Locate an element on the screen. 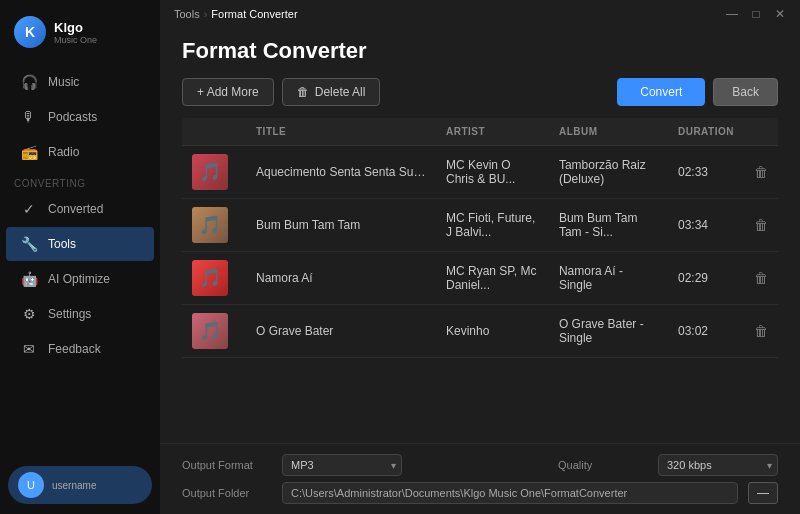  page-title: Format Converter is located at coordinates (480, 51).